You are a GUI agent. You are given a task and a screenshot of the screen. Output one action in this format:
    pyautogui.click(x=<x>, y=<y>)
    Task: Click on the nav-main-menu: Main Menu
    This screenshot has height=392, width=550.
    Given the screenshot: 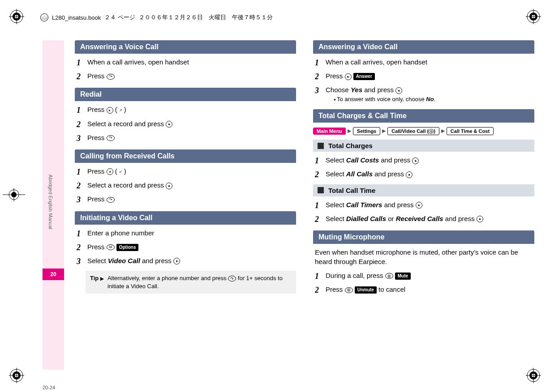 What is the action you would take?
    pyautogui.click(x=330, y=131)
    